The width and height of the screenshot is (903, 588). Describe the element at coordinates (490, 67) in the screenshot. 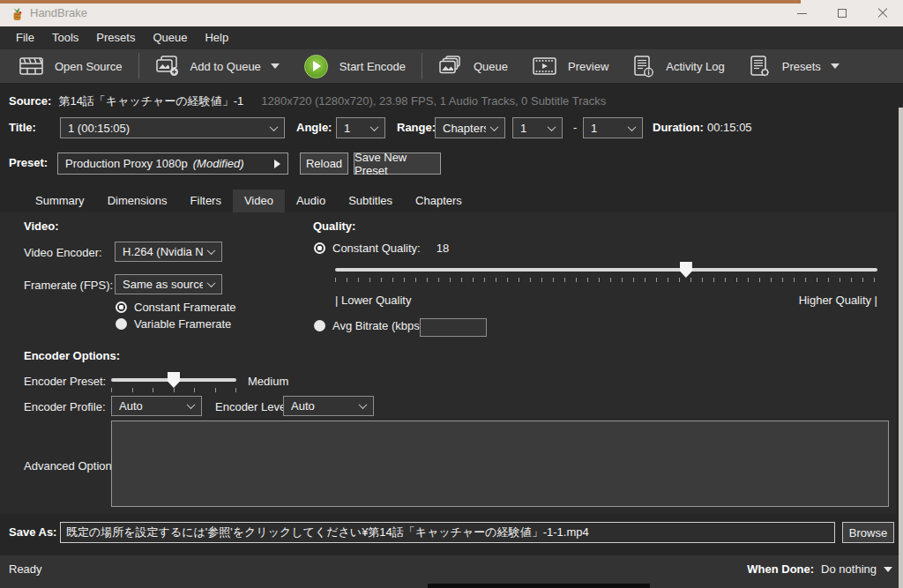

I see `queue-label: Queue` at that location.